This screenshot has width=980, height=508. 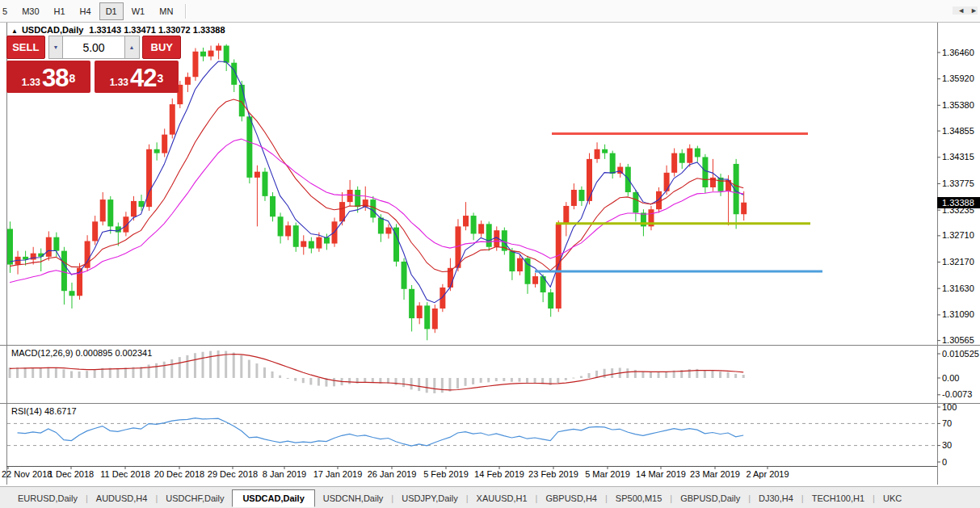 What do you see at coordinates (974, 10) in the screenshot?
I see `tab-scroll-right-icon: ►` at bounding box center [974, 10].